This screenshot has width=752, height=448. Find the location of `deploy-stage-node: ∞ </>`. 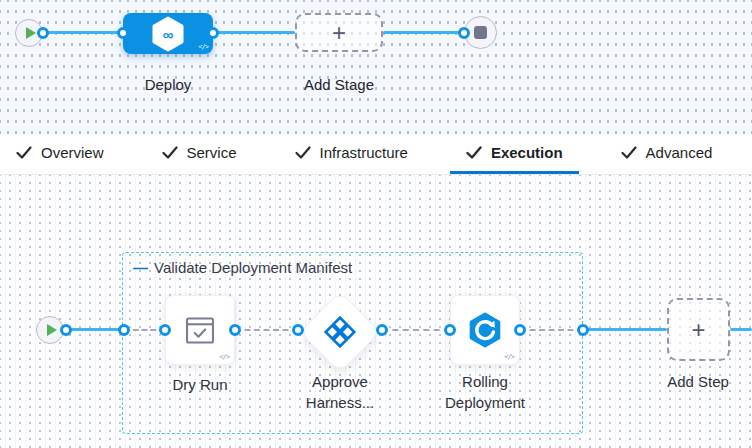

deploy-stage-node: ∞ </> is located at coordinates (168, 34).